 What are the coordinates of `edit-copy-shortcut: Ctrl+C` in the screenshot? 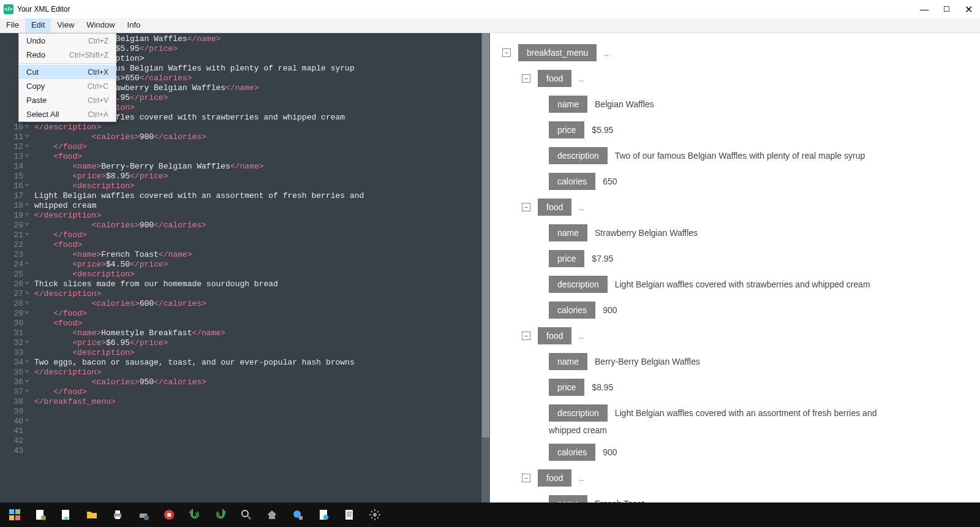 It's located at (98, 86).